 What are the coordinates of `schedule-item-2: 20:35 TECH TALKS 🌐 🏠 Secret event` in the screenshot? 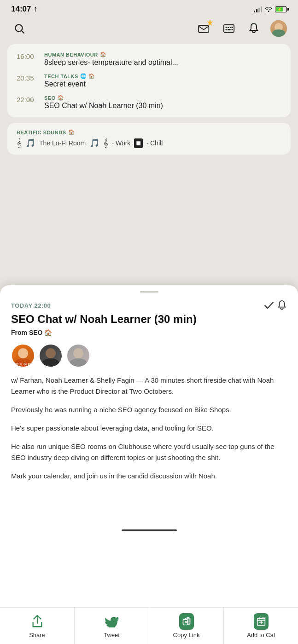 It's located at (149, 81).